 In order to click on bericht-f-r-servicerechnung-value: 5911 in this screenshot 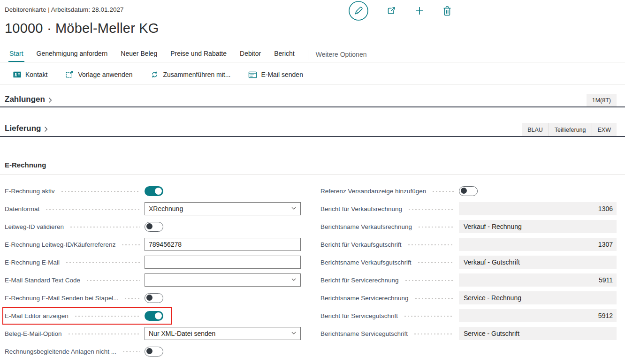, I will do `click(538, 280)`.